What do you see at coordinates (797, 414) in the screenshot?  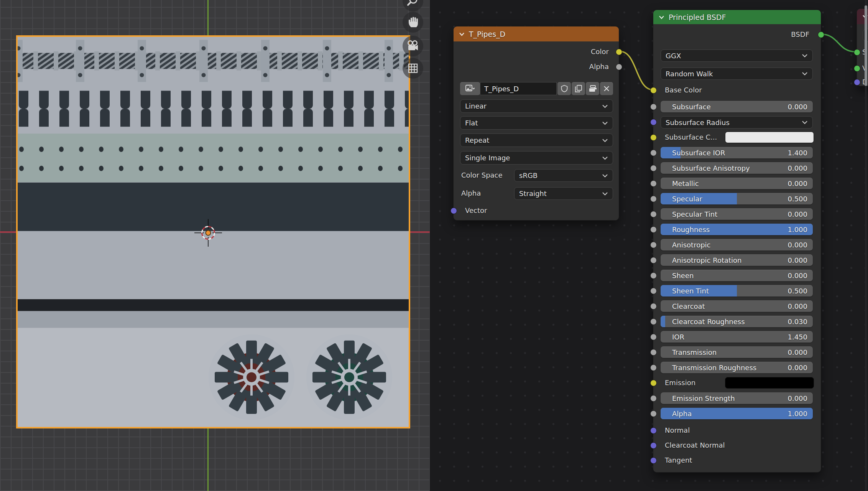 I see `slider-value: 1.000` at bounding box center [797, 414].